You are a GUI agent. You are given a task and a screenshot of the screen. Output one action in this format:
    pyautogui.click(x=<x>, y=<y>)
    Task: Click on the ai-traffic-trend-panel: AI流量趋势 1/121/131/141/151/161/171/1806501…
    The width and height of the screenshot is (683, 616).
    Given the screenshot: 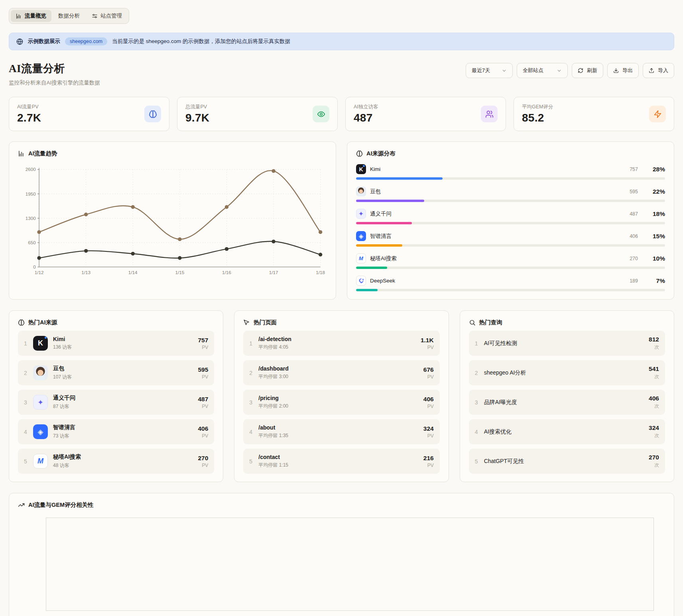 What is the action you would take?
    pyautogui.click(x=172, y=221)
    